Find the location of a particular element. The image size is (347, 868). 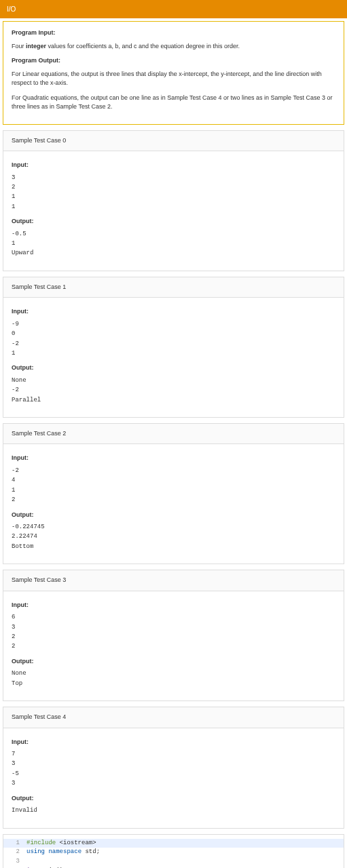

sample-body-0: Input:3 2 1 1Output:-0.5 1 Upward is located at coordinates (174, 212).